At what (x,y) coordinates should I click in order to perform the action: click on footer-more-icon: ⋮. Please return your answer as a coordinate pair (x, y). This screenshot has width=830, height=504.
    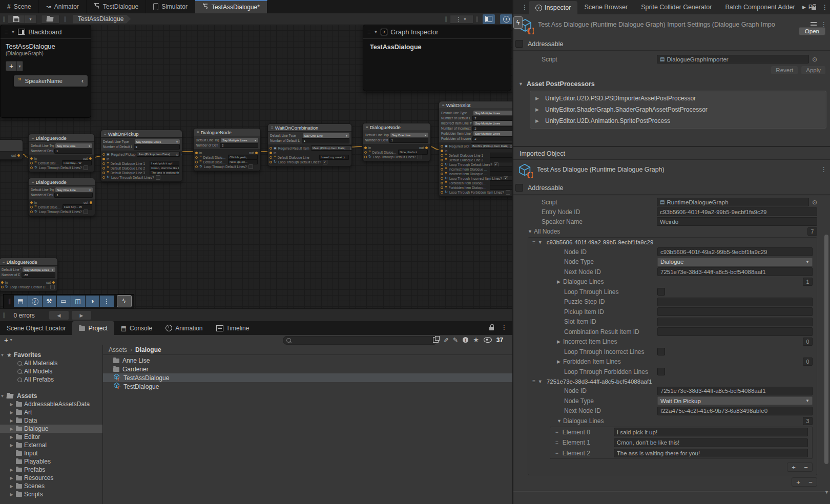
    Looking at the image, I should click on (107, 301).